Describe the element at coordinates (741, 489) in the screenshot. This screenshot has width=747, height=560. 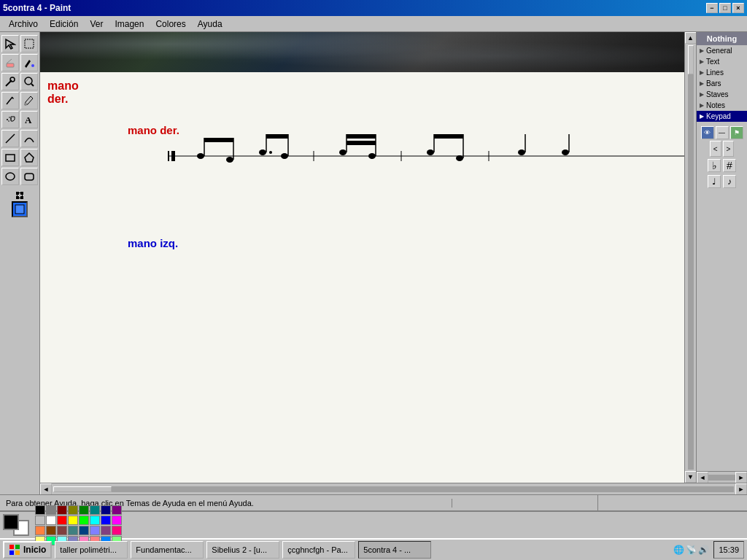
I see `scroll-right-button: ►` at that location.